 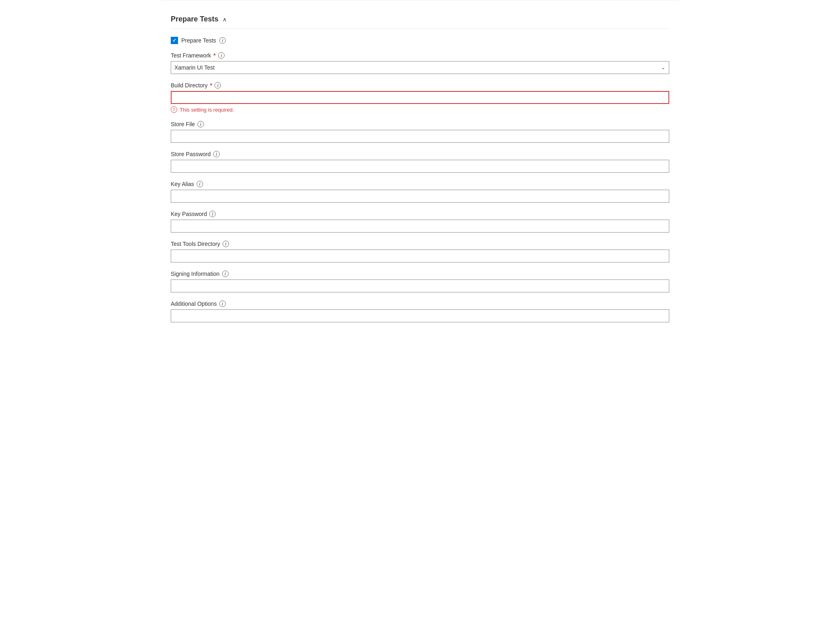 I want to click on test-framework-info-icon: i, so click(x=221, y=55).